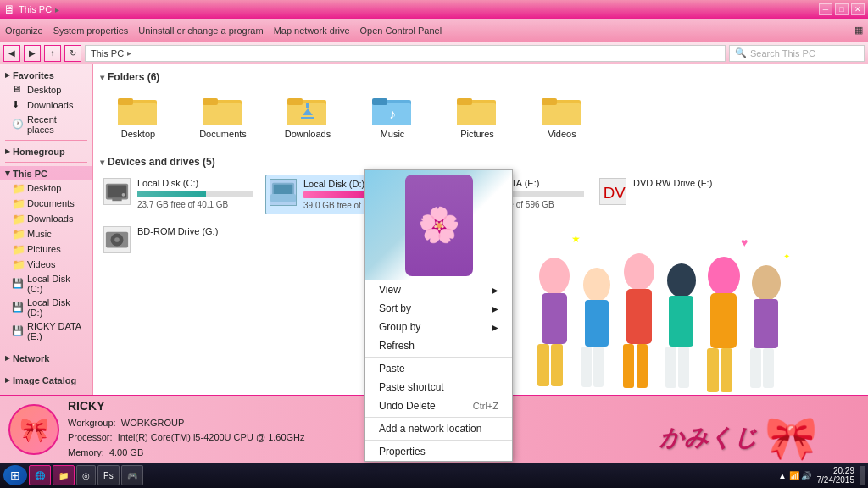 This screenshot has height=488, width=868. I want to click on ctx-undo-delete: Undo Delete Ctrl+Z, so click(439, 406).